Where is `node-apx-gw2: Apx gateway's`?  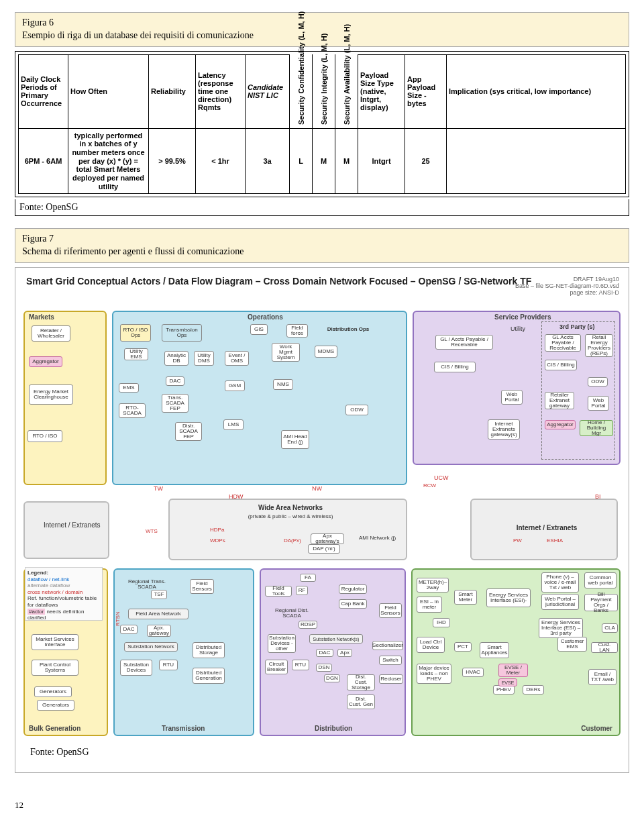
node-apx-gw2: Apx gateway's is located at coordinates (327, 539).